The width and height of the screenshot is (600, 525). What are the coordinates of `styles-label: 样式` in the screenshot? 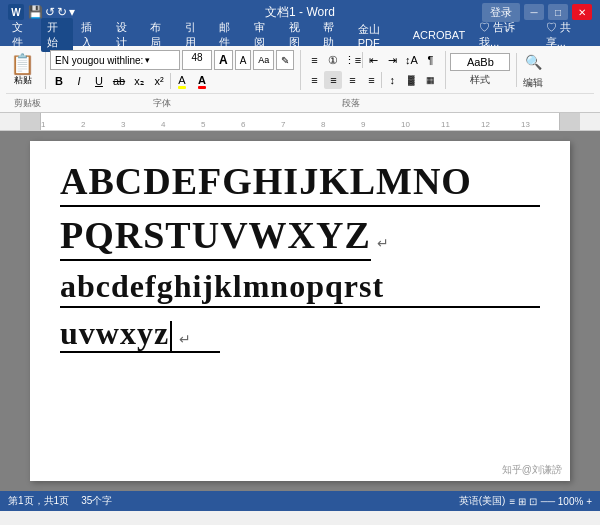 It's located at (480, 80).